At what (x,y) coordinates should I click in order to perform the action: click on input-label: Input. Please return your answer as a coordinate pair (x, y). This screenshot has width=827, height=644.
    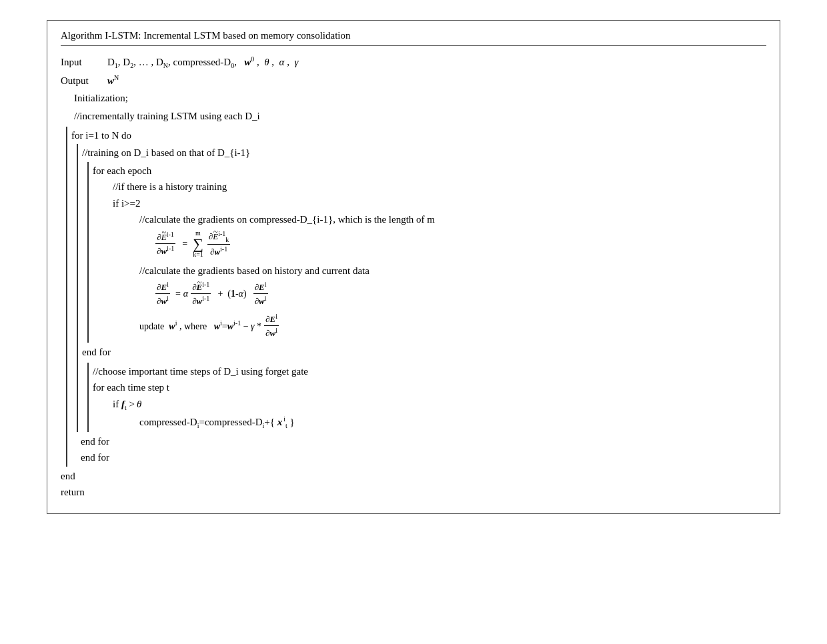
    Looking at the image, I should click on (84, 63).